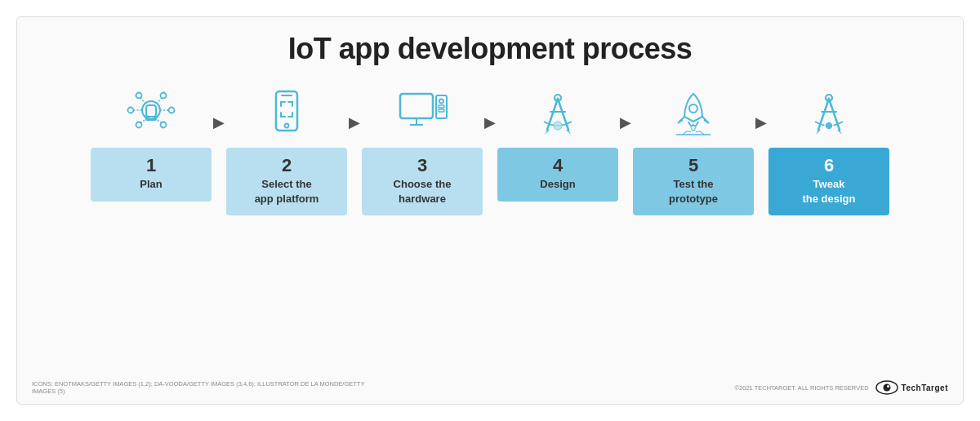  Describe the element at coordinates (422, 166) in the screenshot. I see `step-3-num: 3` at that location.